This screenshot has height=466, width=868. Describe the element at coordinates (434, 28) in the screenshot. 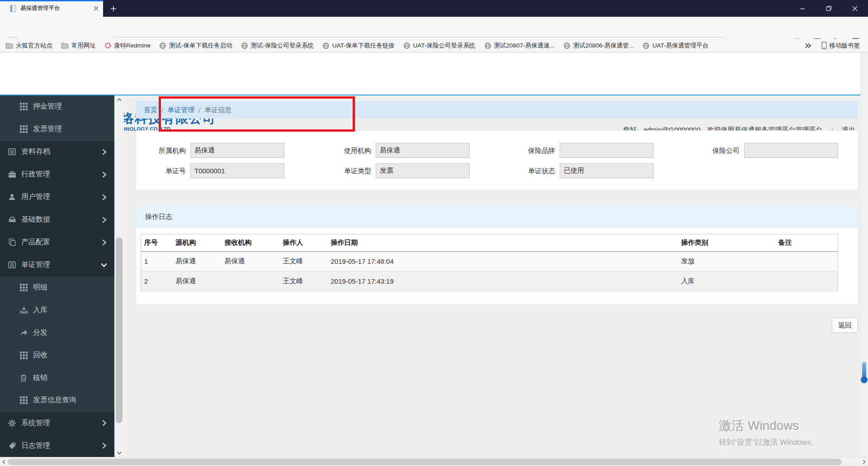

I see `browser-toolbar: proxy1.countnet.cn:20807/Login/Main` at that location.